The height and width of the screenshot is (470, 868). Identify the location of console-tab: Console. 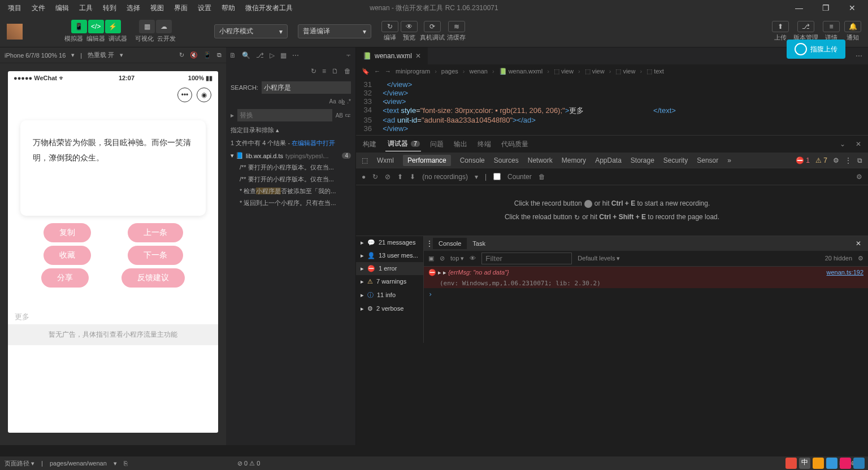
(450, 243).